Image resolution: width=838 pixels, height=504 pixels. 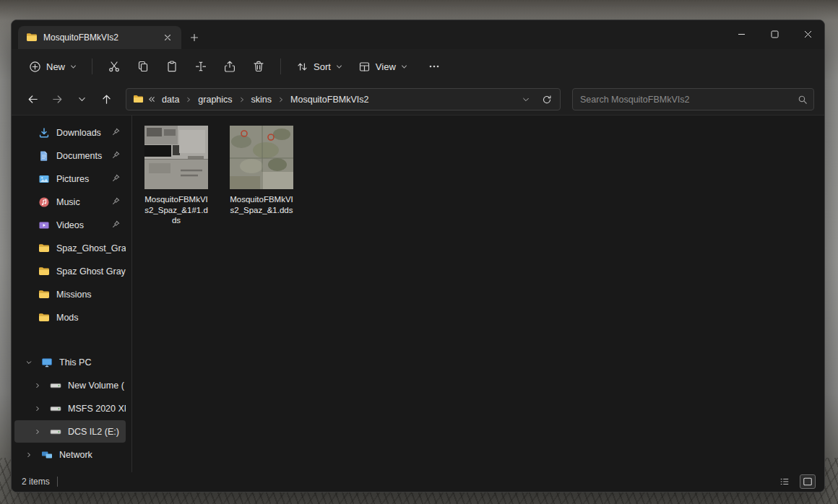 I want to click on search-box, so click(x=694, y=100).